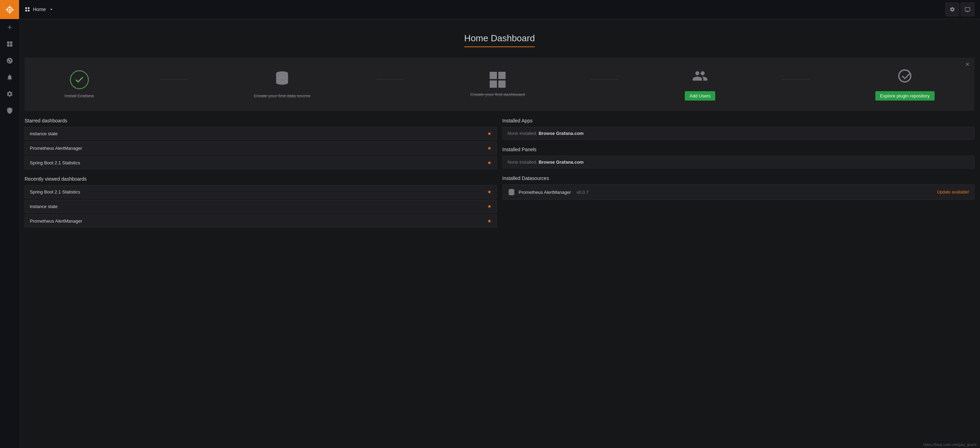 The width and height of the screenshot is (980, 448). I want to click on add-users-icon, so click(700, 78).